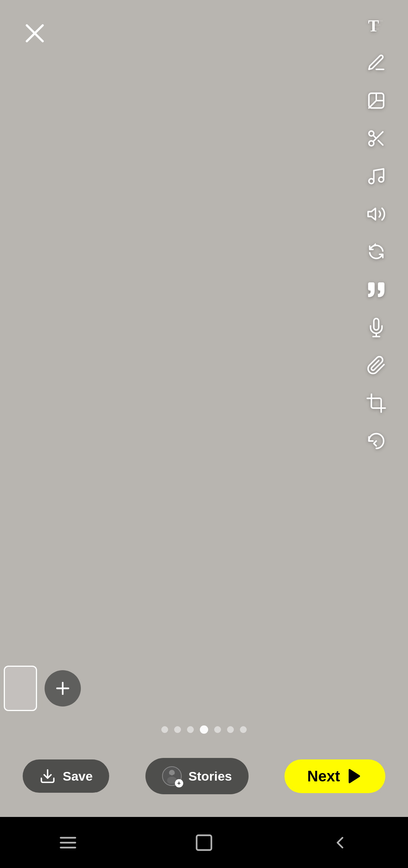 This screenshot has height=868, width=408. Describe the element at coordinates (20, 688) in the screenshot. I see `story-thumbnail` at that location.